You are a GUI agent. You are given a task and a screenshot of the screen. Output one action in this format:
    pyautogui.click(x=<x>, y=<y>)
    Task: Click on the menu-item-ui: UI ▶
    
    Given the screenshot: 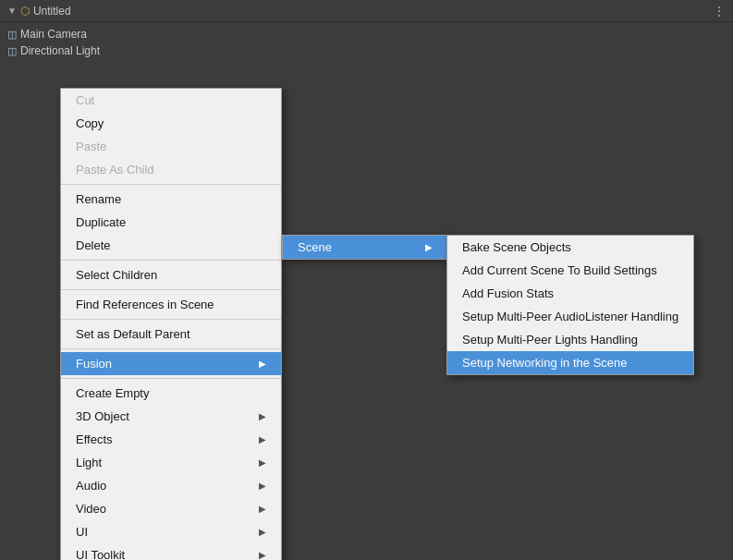 What is the action you would take?
    pyautogui.click(x=171, y=532)
    